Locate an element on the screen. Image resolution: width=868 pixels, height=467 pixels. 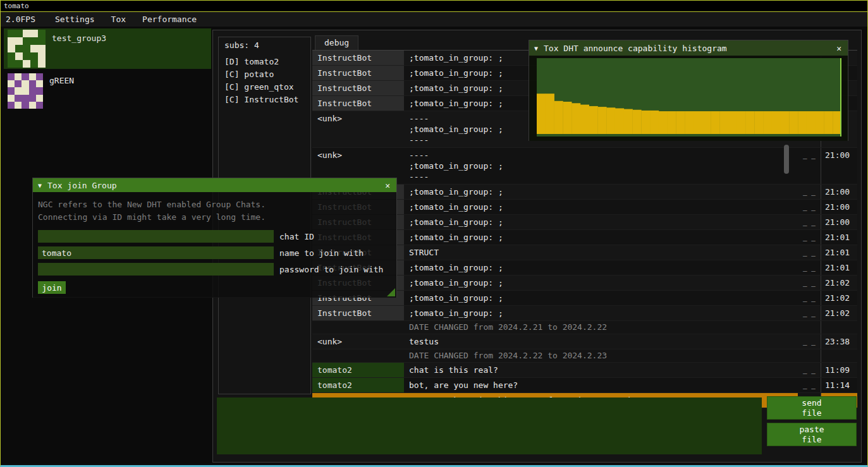
histogram-plot-area is located at coordinates (688, 99).